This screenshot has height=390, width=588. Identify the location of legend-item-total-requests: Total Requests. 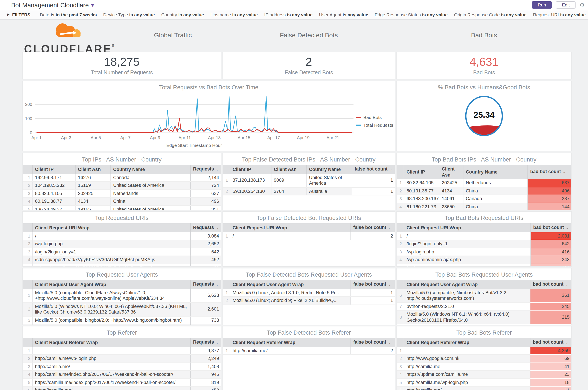
(375, 125).